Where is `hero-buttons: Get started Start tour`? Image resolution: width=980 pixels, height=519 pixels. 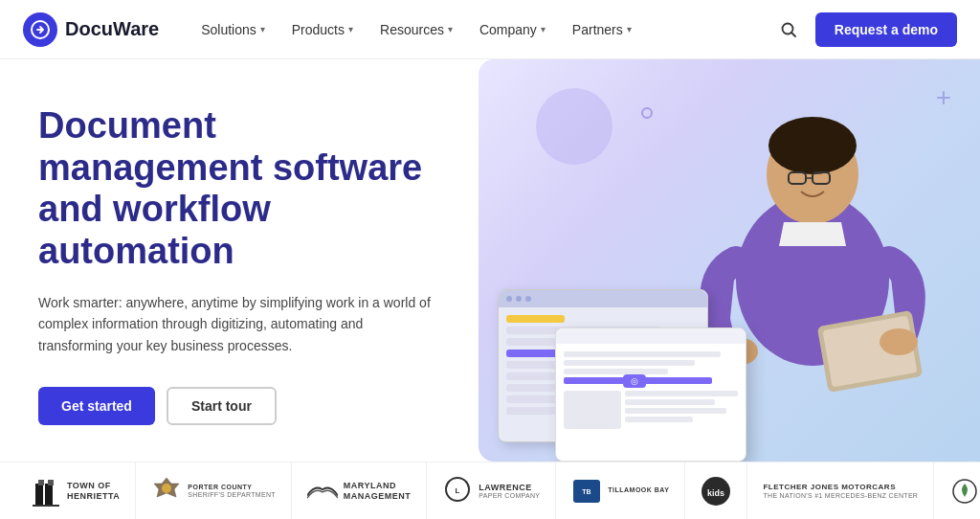 hero-buttons: Get started Start tour is located at coordinates (239, 406).